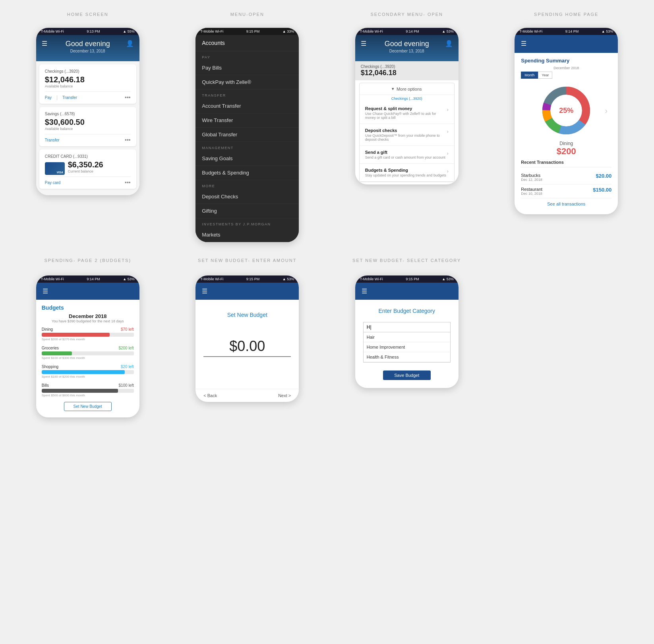  What do you see at coordinates (407, 375) in the screenshot?
I see `save-budget-button: Save Budget` at bounding box center [407, 375].